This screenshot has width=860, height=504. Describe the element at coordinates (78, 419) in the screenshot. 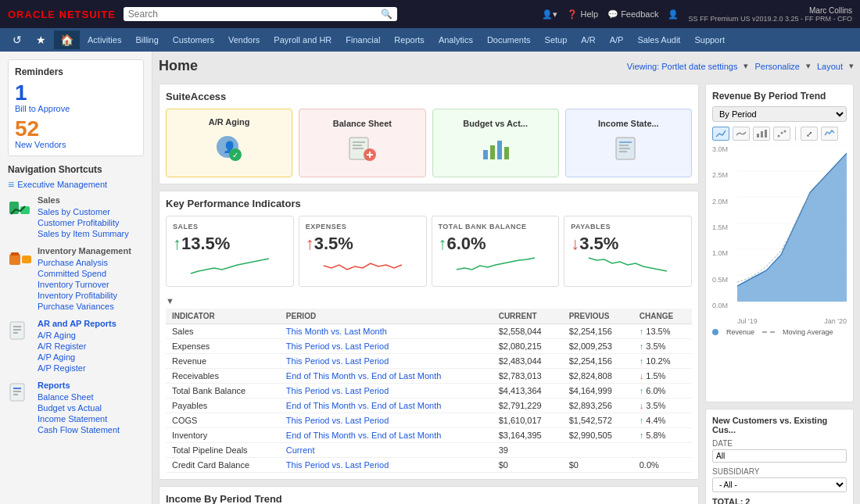

I see `link-income-statement: Income Statement` at that location.